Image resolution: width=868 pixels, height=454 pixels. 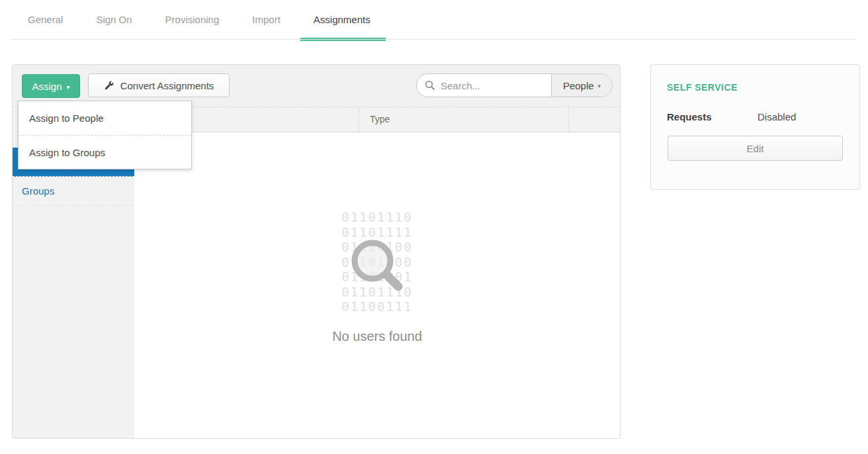 I want to click on search-icon, so click(x=430, y=85).